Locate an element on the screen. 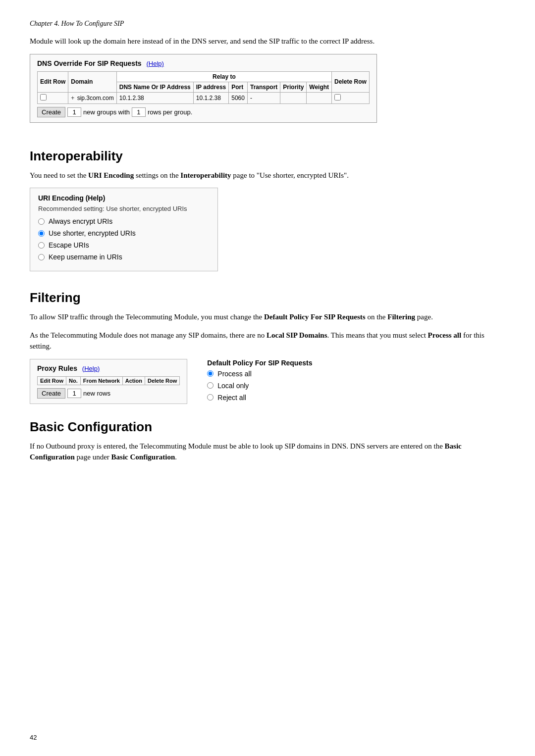 The width and height of the screenshot is (535, 756). radio-use-shorter-input is located at coordinates (42, 234).